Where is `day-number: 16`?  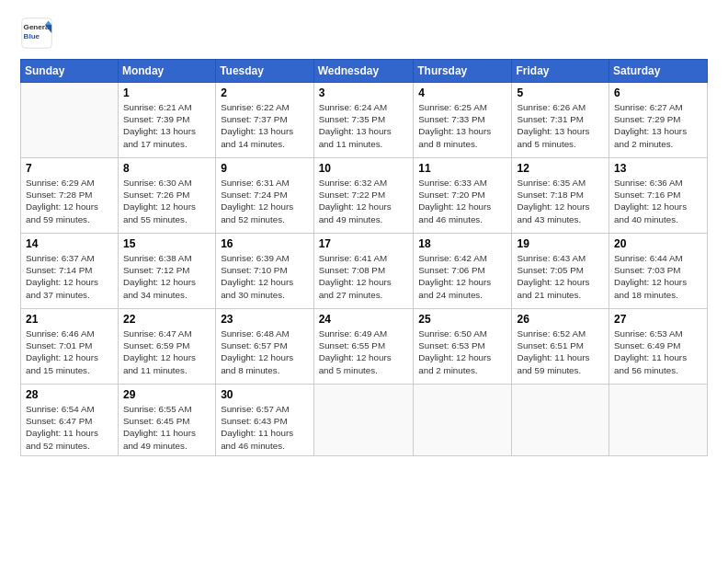
day-number: 16 is located at coordinates (265, 244).